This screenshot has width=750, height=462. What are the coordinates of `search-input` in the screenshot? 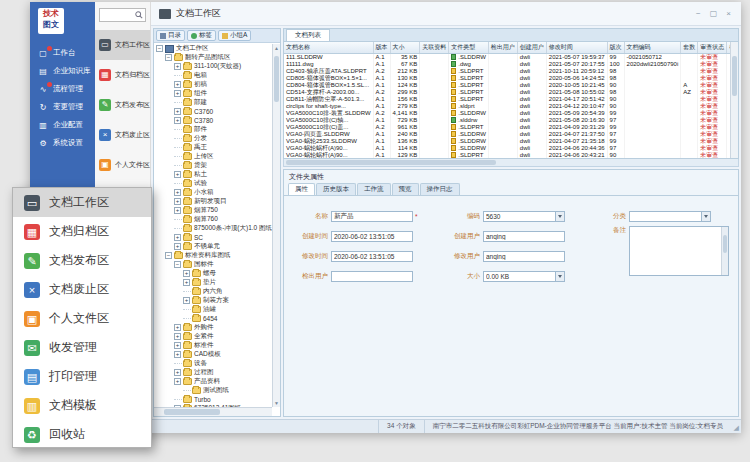 It's located at (118, 15).